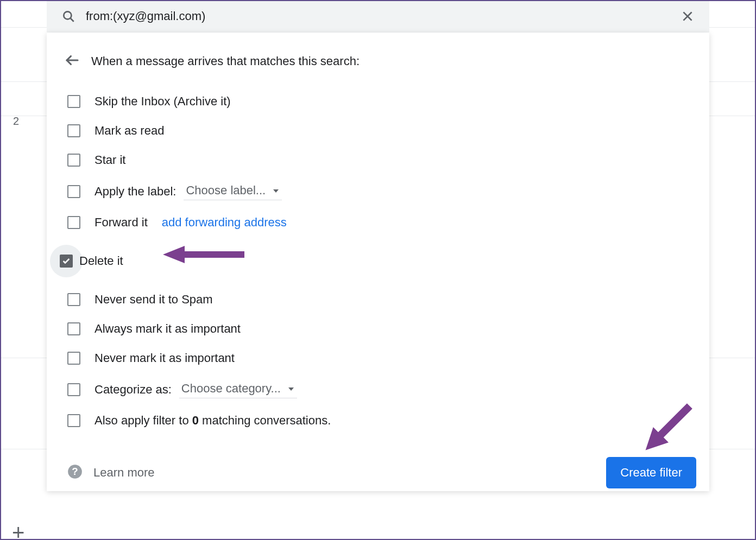  Describe the element at coordinates (133, 390) in the screenshot. I see `label-categorize-as: Categorize as:` at that location.